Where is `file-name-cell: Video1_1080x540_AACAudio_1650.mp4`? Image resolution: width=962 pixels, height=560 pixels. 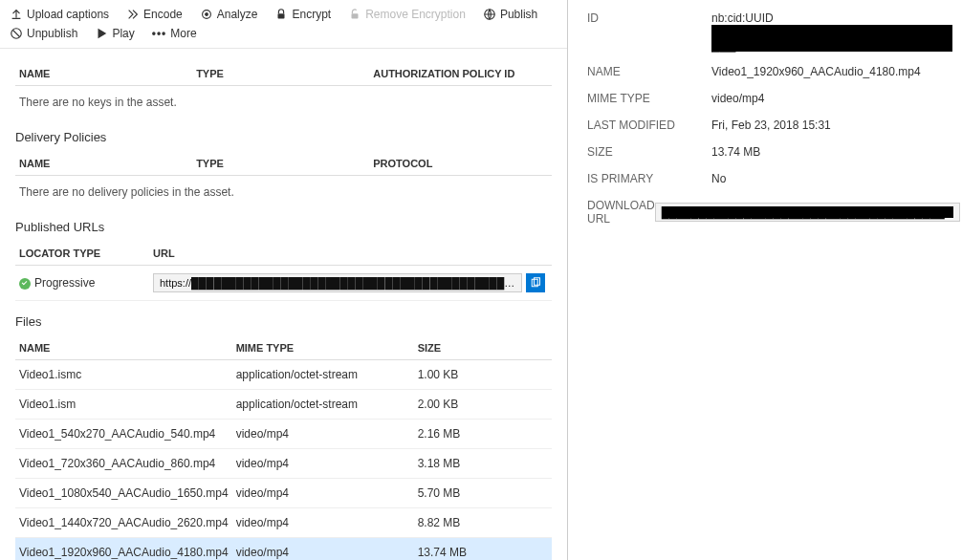
file-name-cell: Video1_1080x540_AACAudio_1650.mp4 is located at coordinates (124, 493).